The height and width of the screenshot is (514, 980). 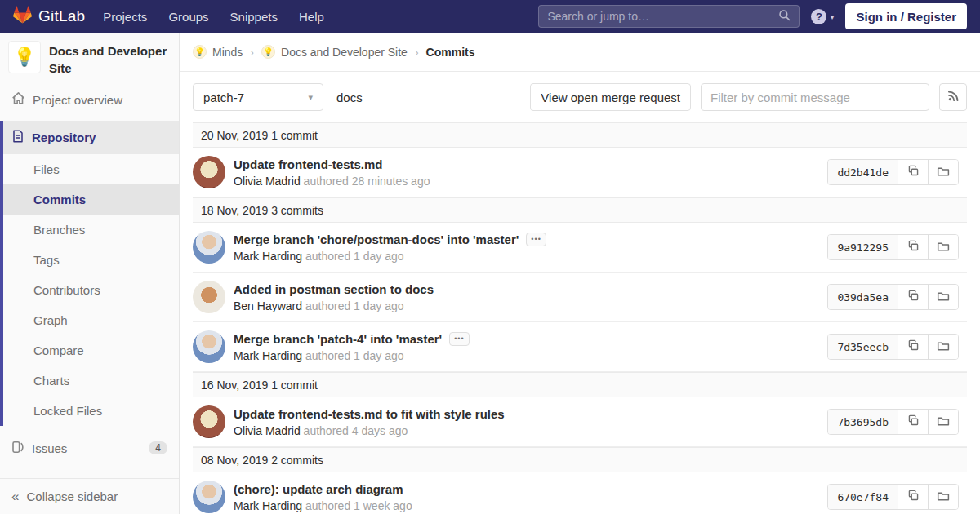 What do you see at coordinates (862, 172) in the screenshot?
I see `commit-sha-link: dd2b41de` at bounding box center [862, 172].